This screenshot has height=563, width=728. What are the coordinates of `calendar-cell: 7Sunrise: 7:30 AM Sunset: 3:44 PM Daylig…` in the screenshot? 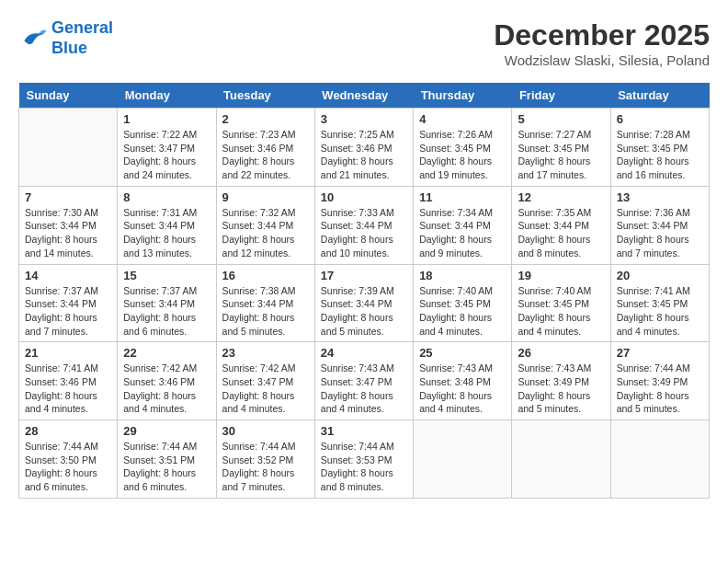 It's located at (68, 224).